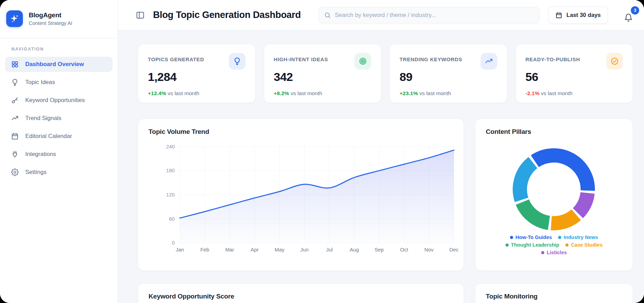 The width and height of the screenshot is (644, 303). I want to click on legend-item-industry-news: Industry News, so click(578, 237).